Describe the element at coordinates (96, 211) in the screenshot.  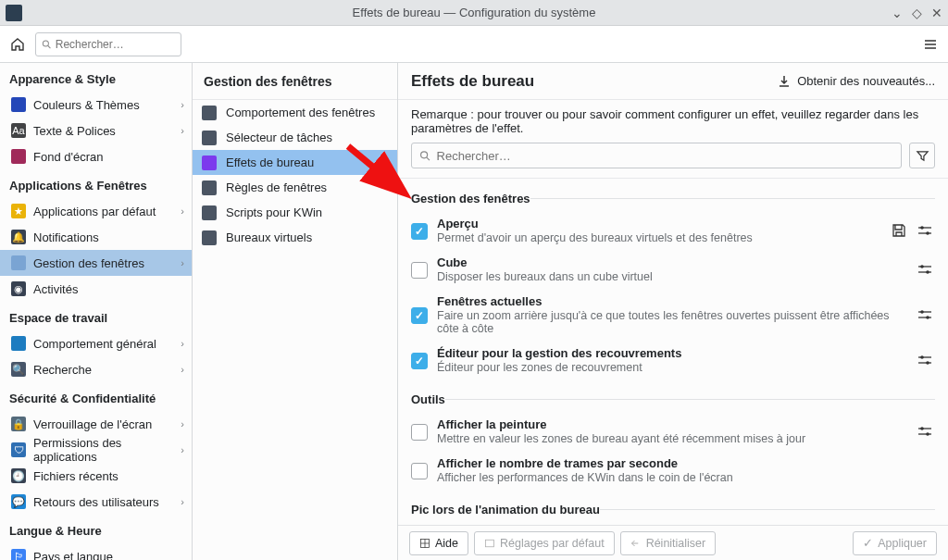
I see `sidebar-item: ★Applications par défaut›` at that location.